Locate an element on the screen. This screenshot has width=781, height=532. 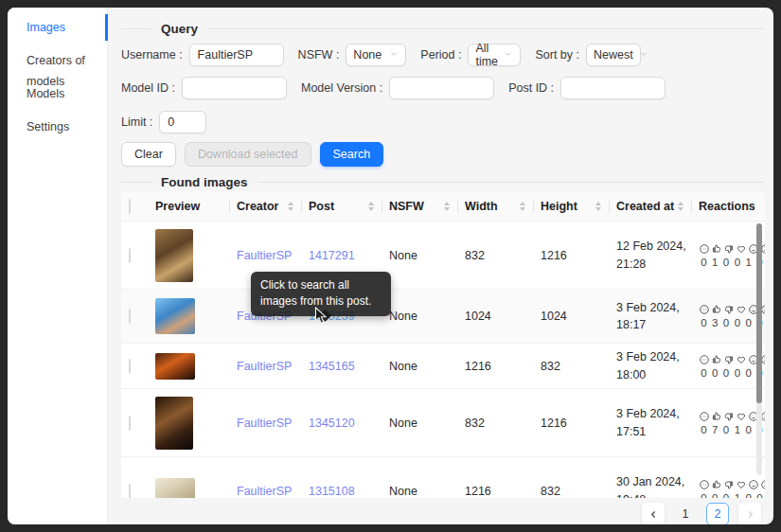
period-select: All time is located at coordinates (494, 55).